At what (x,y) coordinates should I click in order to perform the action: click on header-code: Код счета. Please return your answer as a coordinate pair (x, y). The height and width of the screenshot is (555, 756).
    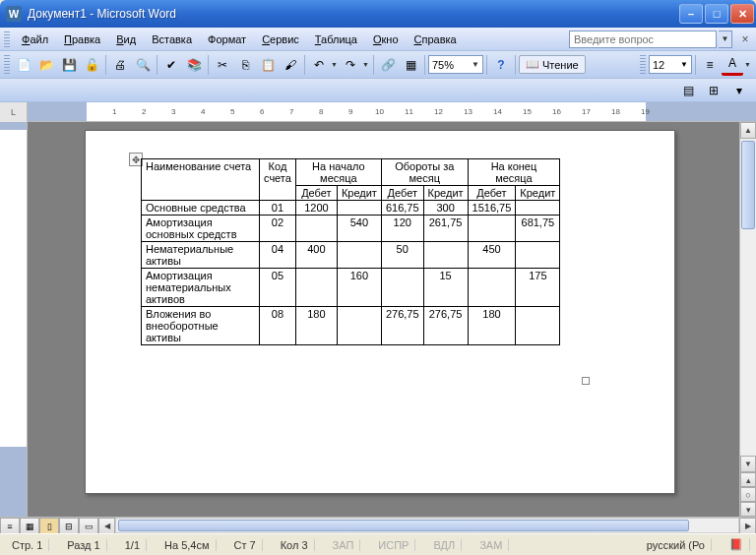
    Looking at the image, I should click on (278, 180).